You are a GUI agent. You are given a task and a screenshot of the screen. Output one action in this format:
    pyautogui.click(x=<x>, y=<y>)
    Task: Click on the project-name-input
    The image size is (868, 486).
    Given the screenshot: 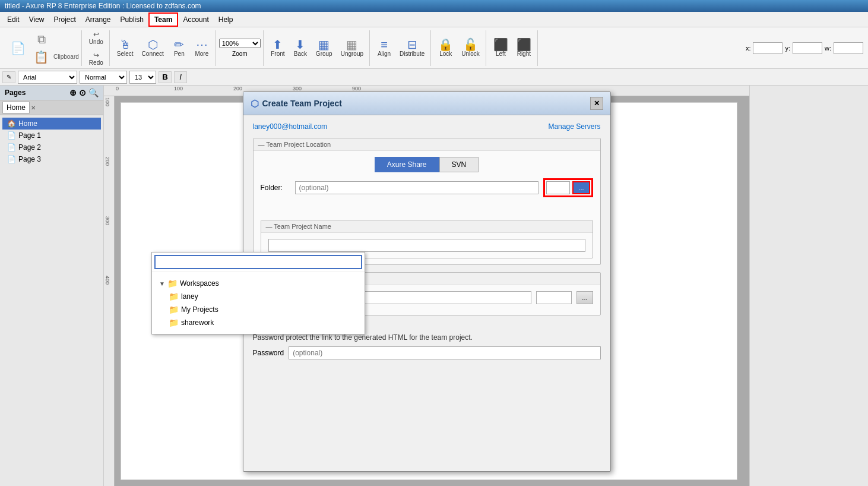 What is the action you would take?
    pyautogui.click(x=427, y=245)
    